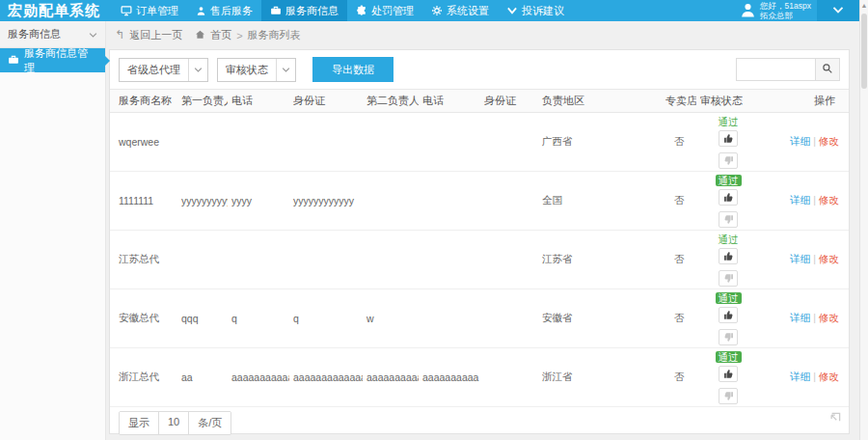 The image size is (868, 440). Describe the element at coordinates (326, 318) in the screenshot. I see `first-idcard: q` at that location.